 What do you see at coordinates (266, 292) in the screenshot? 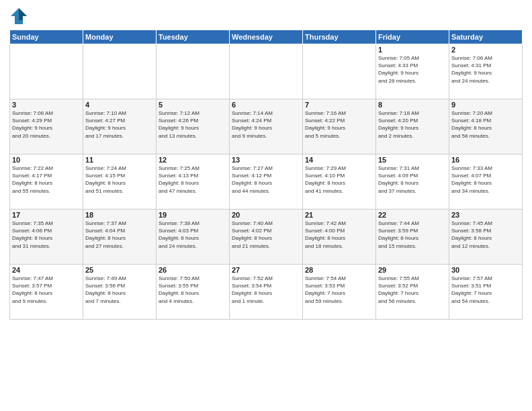
I see `calendar-week-row: 24Sunrise: 7:47 AM Sunset: 3:57 PM Dayli…` at bounding box center [266, 292].